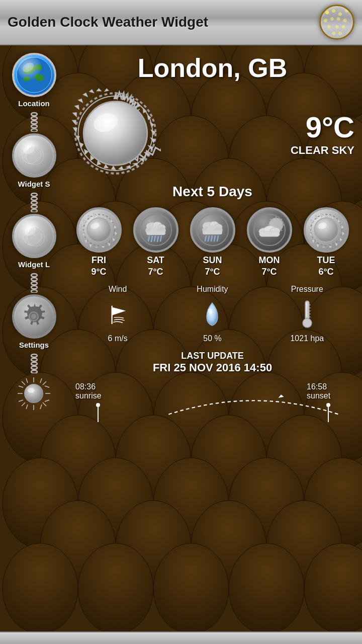 This screenshot has width=362, height=644. I want to click on pressure-detail: Pressure, so click(307, 314).